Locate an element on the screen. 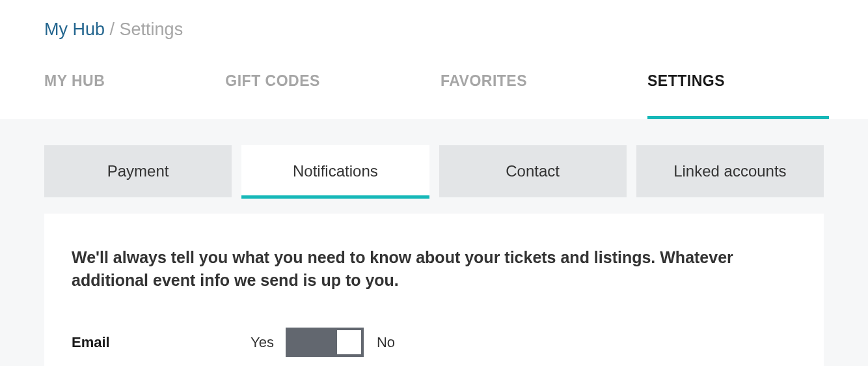 The height and width of the screenshot is (366, 868). notifications-description: We'll always tell you what you need to k… is located at coordinates (434, 269).